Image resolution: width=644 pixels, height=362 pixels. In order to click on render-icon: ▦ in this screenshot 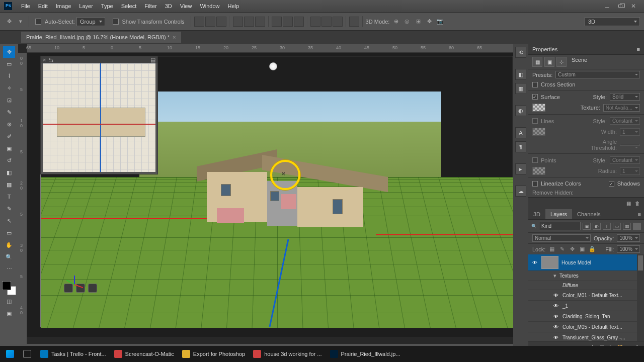, I will do `click(629, 203)`.